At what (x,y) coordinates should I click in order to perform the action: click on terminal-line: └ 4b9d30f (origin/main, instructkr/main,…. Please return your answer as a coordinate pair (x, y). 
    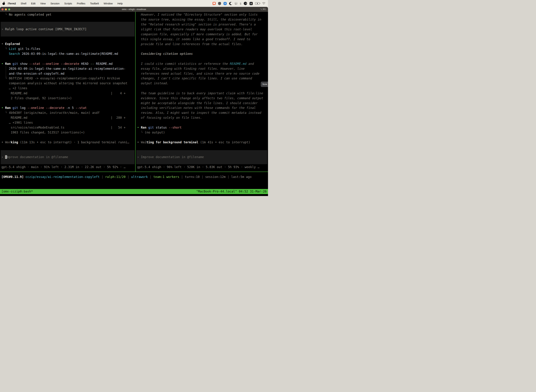
    Looking at the image, I should click on (50, 113).